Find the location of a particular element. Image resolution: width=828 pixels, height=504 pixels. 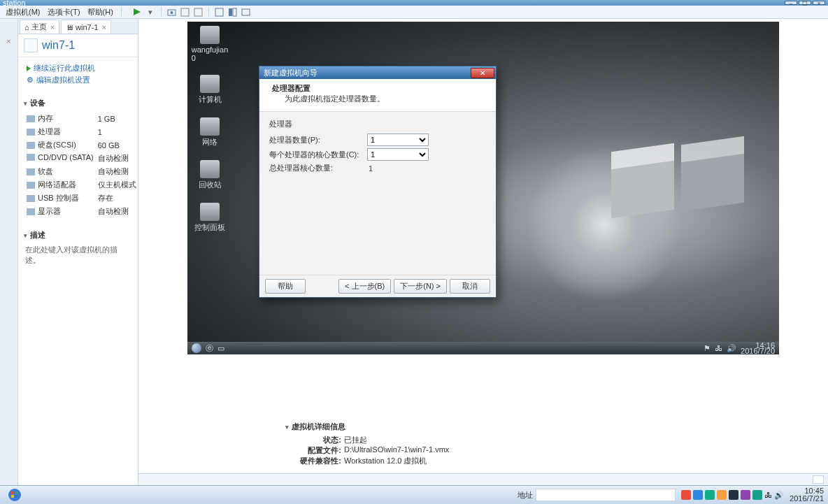

cores-per-processor-select: 1 is located at coordinates (398, 154).